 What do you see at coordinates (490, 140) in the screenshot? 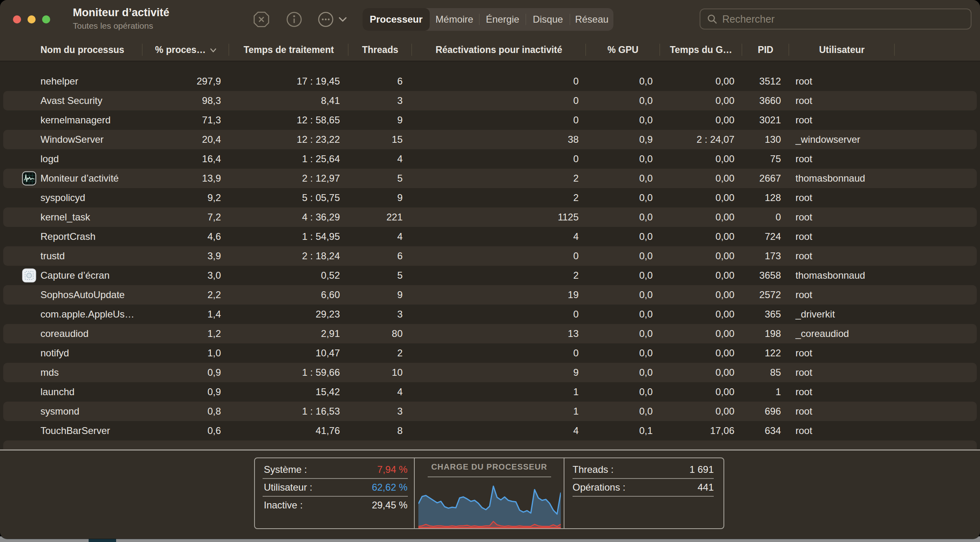
I see `process-table-row: WindowServer 20,4 12 : 23,22 15 38 0,9 2…` at bounding box center [490, 140].